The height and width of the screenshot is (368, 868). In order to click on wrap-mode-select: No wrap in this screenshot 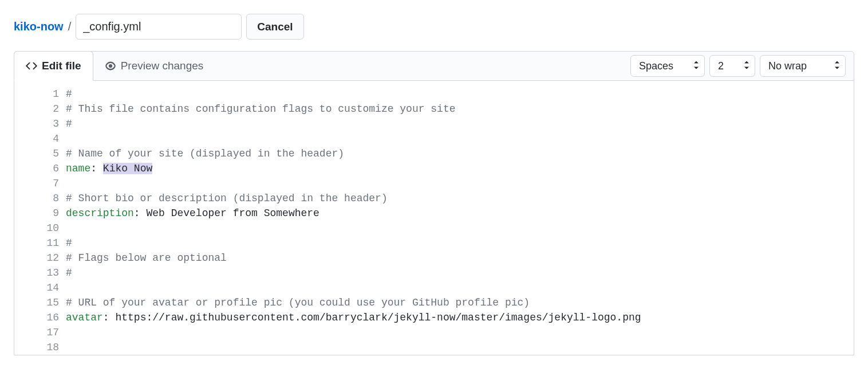, I will do `click(803, 66)`.